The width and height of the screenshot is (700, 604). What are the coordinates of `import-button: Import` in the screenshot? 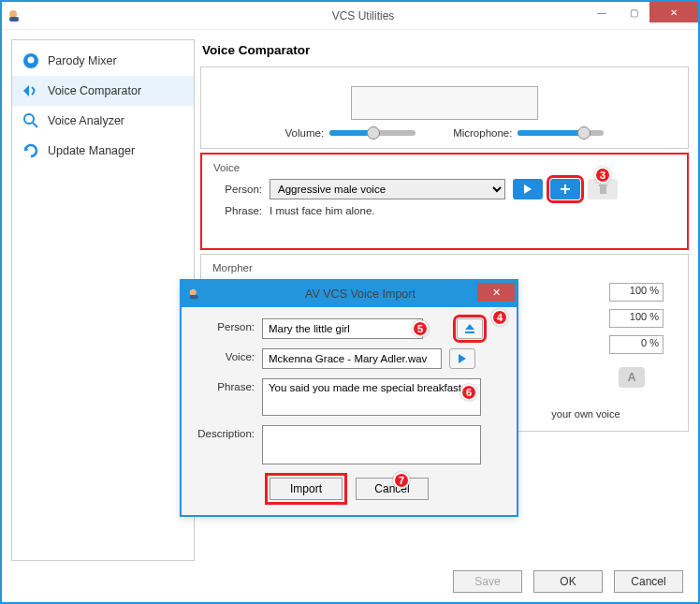 It's located at (306, 489).